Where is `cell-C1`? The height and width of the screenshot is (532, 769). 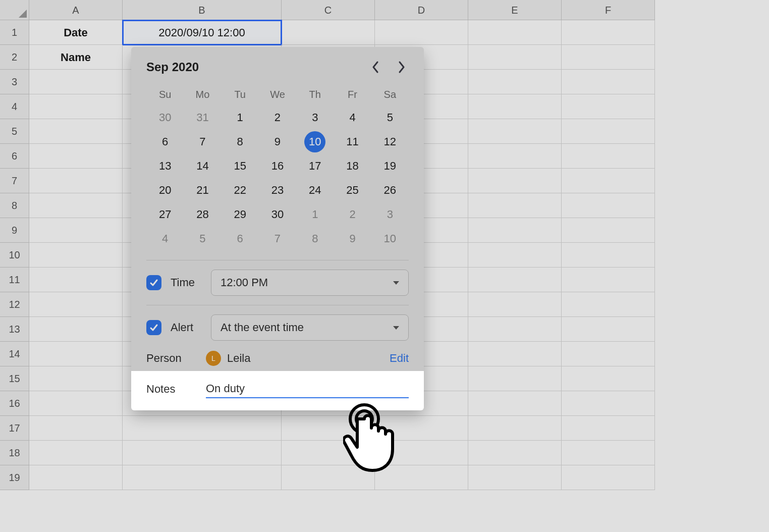 cell-C1 is located at coordinates (328, 32).